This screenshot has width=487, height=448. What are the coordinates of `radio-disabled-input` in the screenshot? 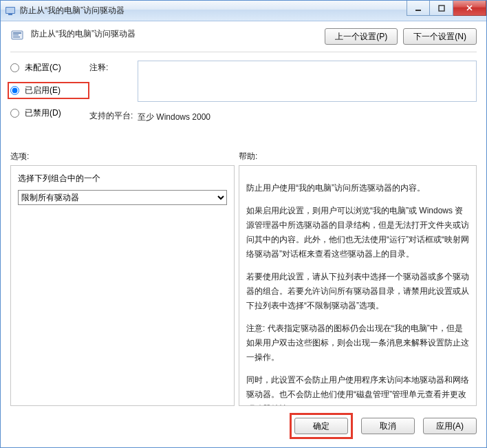 It's located at (15, 113).